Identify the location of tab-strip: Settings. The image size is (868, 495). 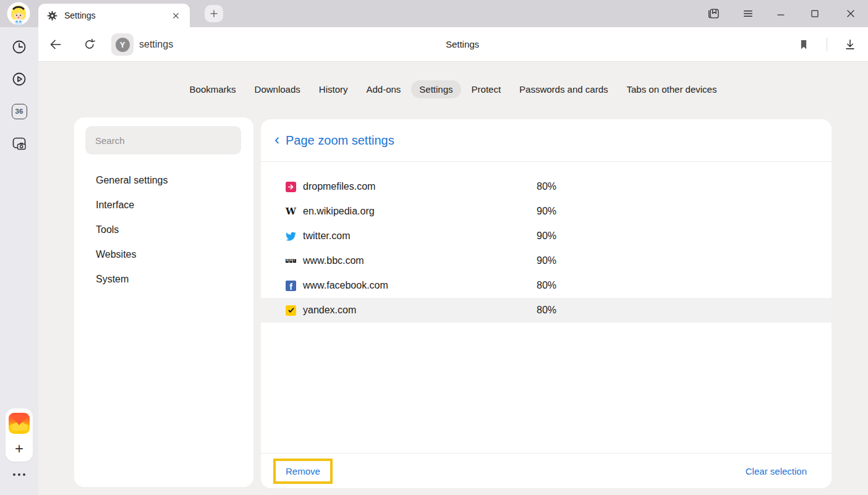
(434, 14).